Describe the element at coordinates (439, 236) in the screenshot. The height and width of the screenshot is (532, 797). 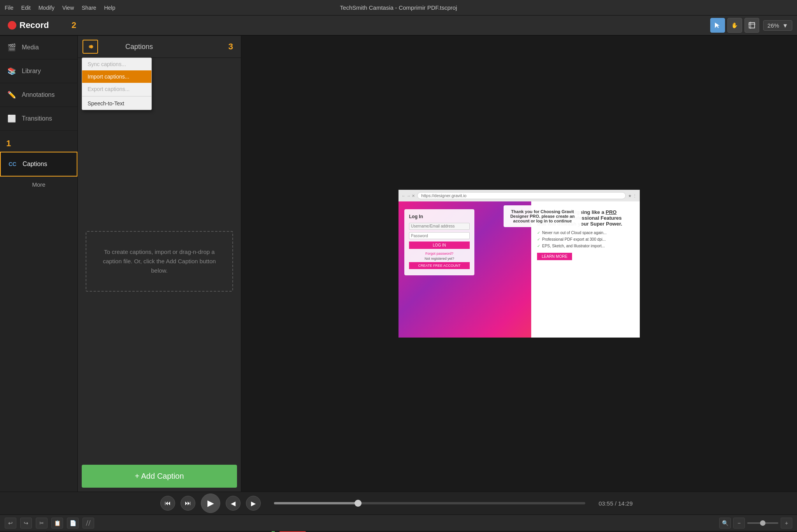
I see `password-field` at that location.